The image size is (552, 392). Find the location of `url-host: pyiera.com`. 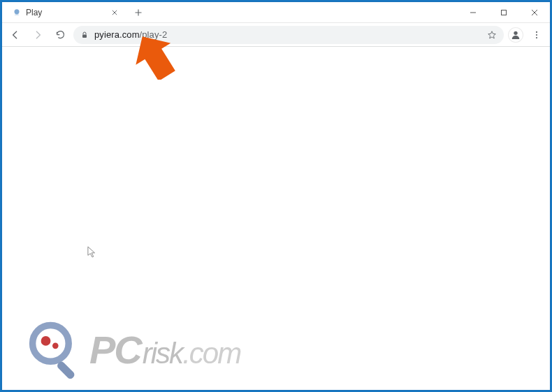

url-host: pyiera.com is located at coordinates (117, 35).